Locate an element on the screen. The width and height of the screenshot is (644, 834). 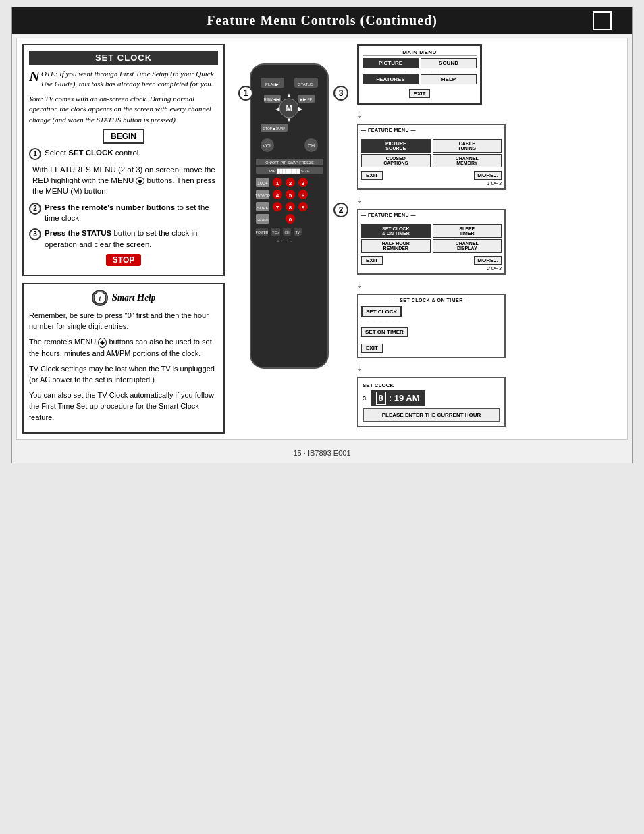
svg-text: POWER is located at coordinates (262, 232).